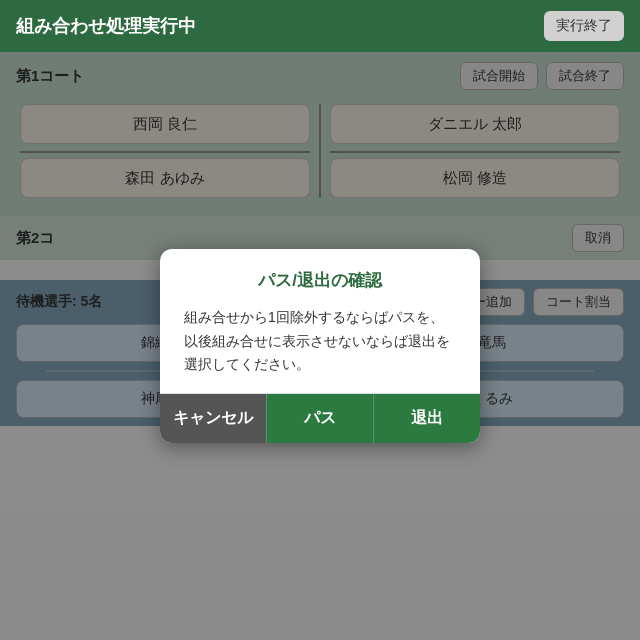  What do you see at coordinates (320, 418) in the screenshot?
I see `dialog-buttons: キャンセル パス 退出` at bounding box center [320, 418].